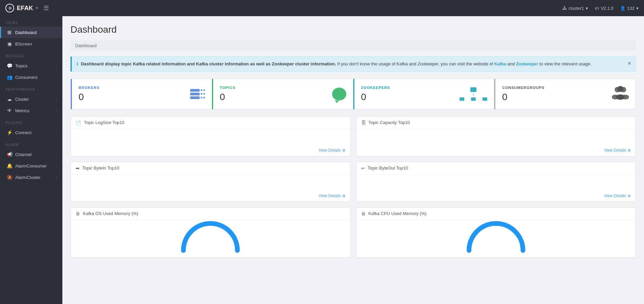 This screenshot has height=304, width=644. What do you see at coordinates (631, 8) in the screenshot?
I see `user-count-label: 132` at bounding box center [631, 8].